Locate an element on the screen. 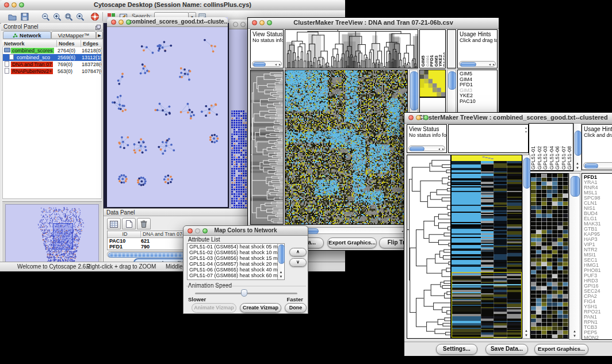 The height and width of the screenshot is (364, 612). col-edges: Edges is located at coordinates (91, 44).